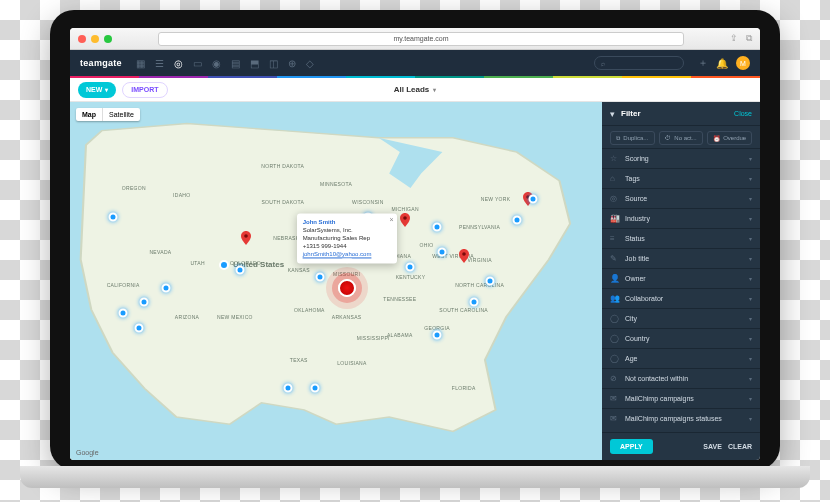  I want to click on nav-more-icon: ◇, so click(310, 64).